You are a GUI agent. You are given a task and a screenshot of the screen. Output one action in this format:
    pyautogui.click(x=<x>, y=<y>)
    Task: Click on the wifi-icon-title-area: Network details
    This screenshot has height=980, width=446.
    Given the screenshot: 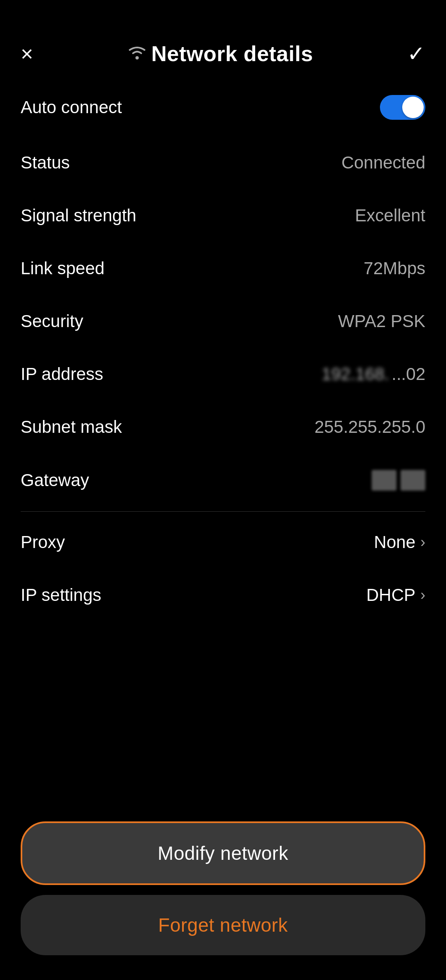 What is the action you would take?
    pyautogui.click(x=220, y=54)
    